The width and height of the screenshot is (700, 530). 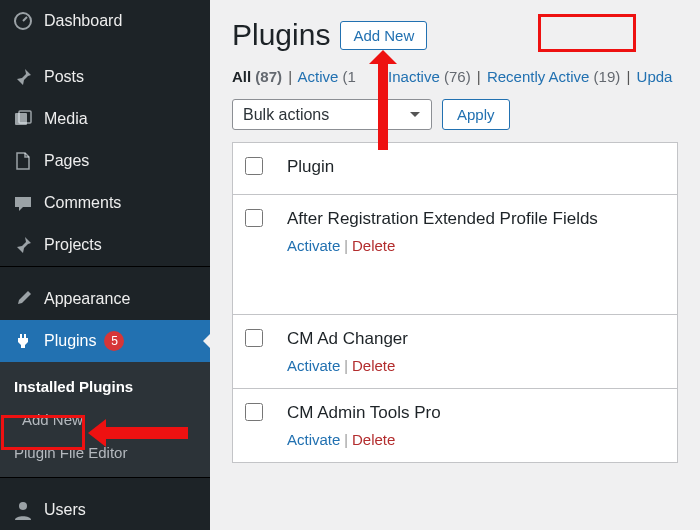 I want to click on page-icon, so click(x=23, y=161).